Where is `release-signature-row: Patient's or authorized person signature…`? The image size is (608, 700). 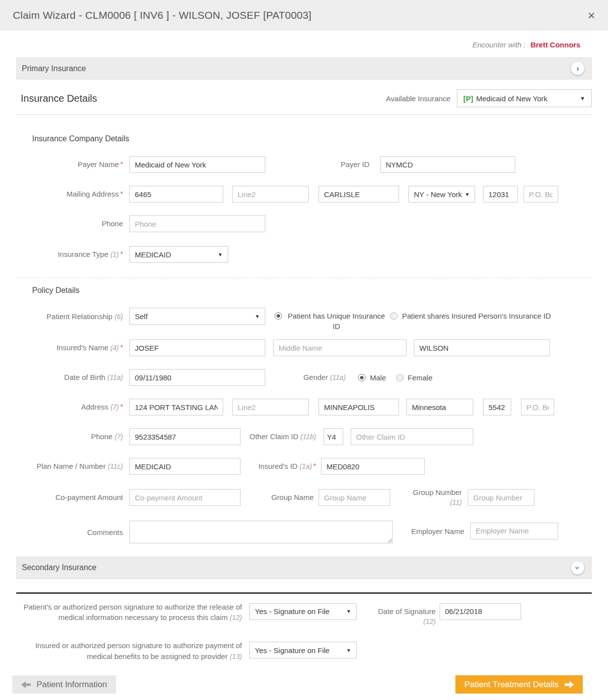
release-signature-row: Patient's or authorized person signature… is located at coordinates (304, 615).